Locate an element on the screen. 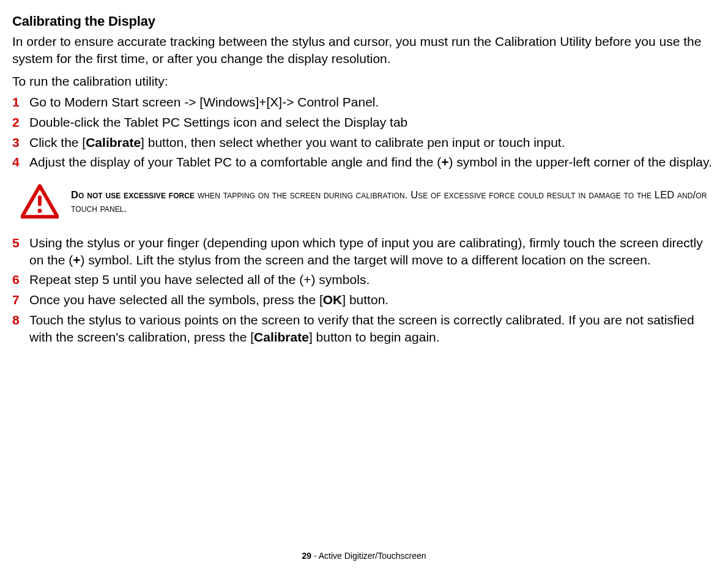  step-8: 8 Touch the stylus to various points on … is located at coordinates (364, 328).